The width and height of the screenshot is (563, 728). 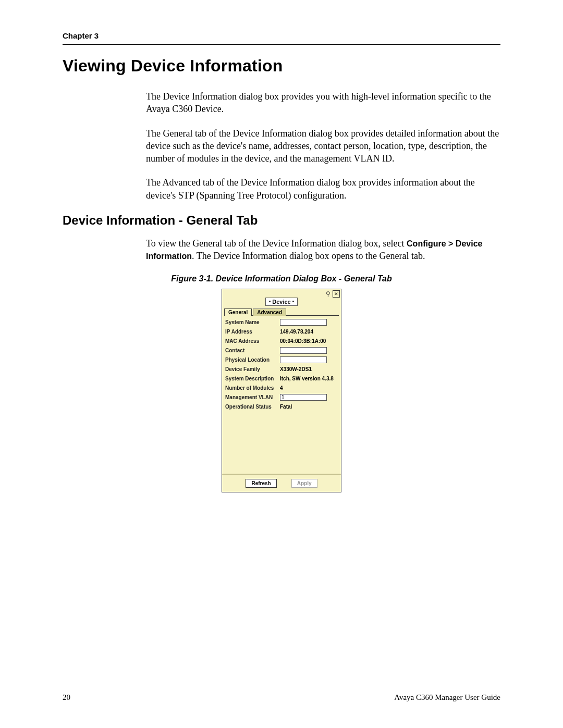 What do you see at coordinates (282, 360) in the screenshot?
I see `field-physical-location: Physical Location` at bounding box center [282, 360].